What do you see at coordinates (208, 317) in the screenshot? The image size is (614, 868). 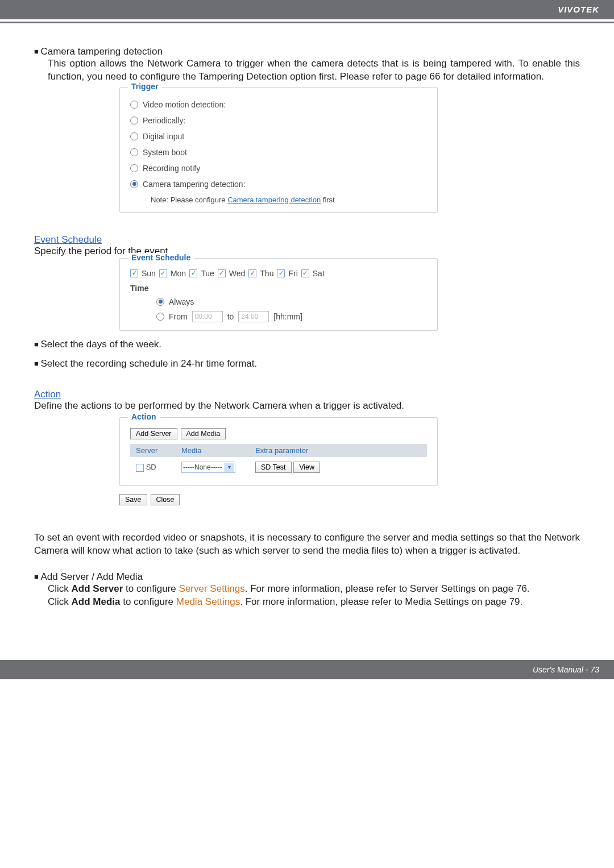 I see `from-time-input` at bounding box center [208, 317].